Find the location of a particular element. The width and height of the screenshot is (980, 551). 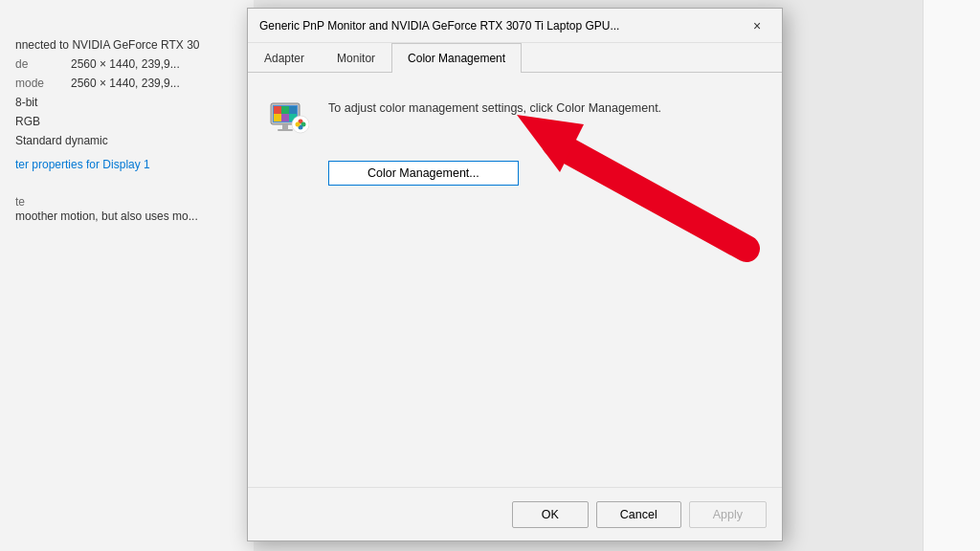

color-icon-svg is located at coordinates (288, 117).